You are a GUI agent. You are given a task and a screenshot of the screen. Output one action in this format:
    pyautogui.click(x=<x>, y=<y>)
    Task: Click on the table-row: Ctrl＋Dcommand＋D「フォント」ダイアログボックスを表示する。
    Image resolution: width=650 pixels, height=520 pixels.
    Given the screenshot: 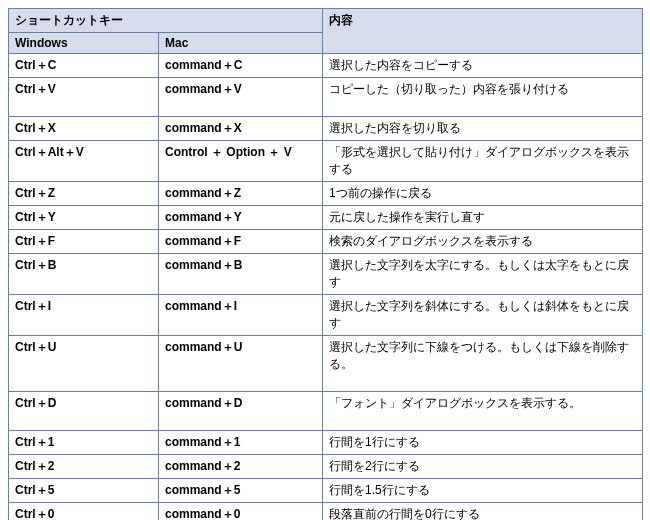 What is the action you would take?
    pyautogui.click(x=326, y=412)
    